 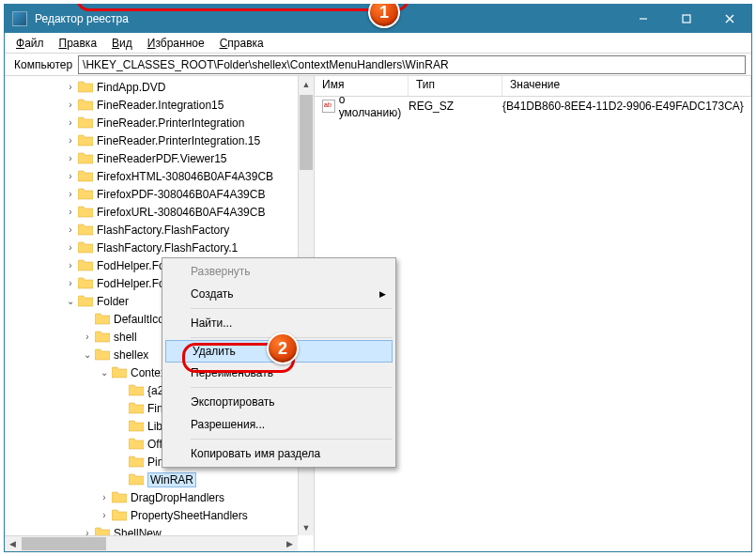 I want to click on tree-item-label: WinRAR, so click(x=172, y=480).